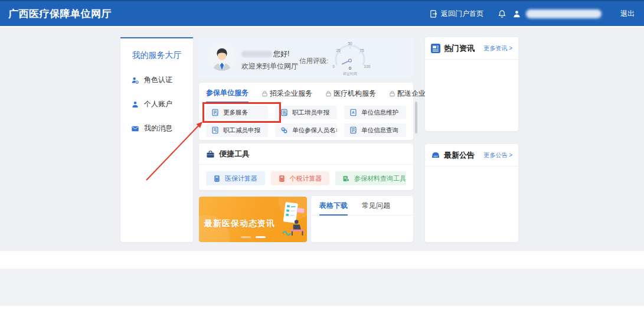 The image size is (644, 313). Describe the element at coordinates (306, 178) in the screenshot. I see `tool-label: 个税计算器` at that location.